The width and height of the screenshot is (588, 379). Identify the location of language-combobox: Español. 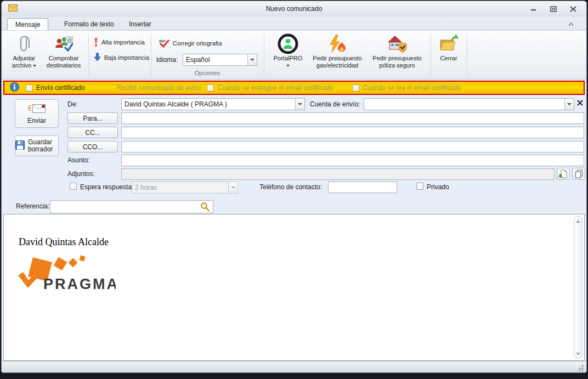
(220, 60).